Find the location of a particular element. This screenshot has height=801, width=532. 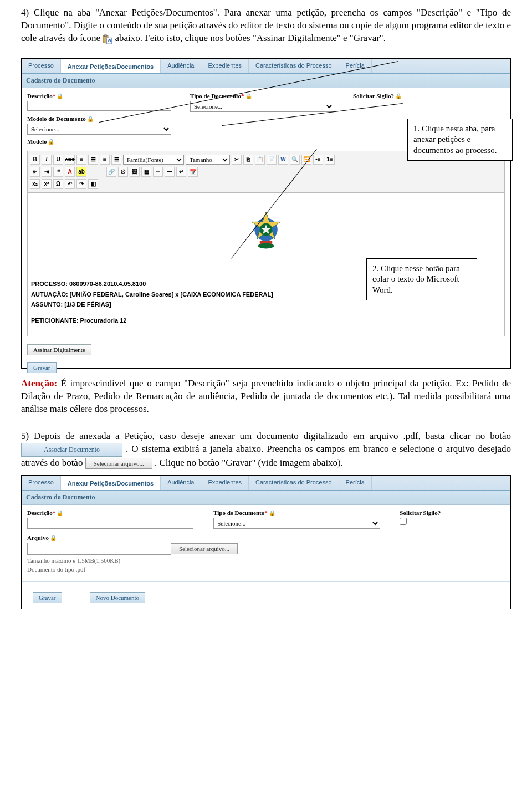

gravar-button-2: Gravar is located at coordinates (48, 598).